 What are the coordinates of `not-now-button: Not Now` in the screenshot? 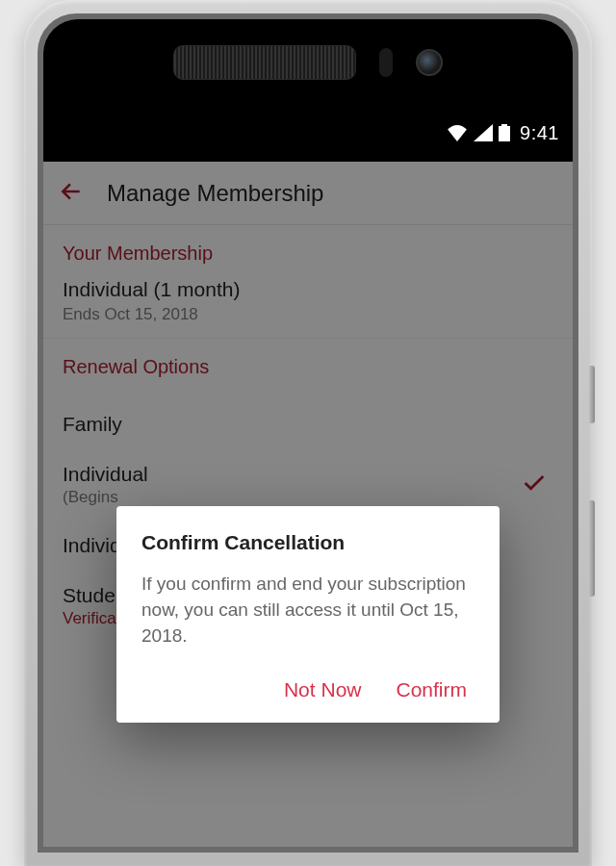 It's located at (323, 690).